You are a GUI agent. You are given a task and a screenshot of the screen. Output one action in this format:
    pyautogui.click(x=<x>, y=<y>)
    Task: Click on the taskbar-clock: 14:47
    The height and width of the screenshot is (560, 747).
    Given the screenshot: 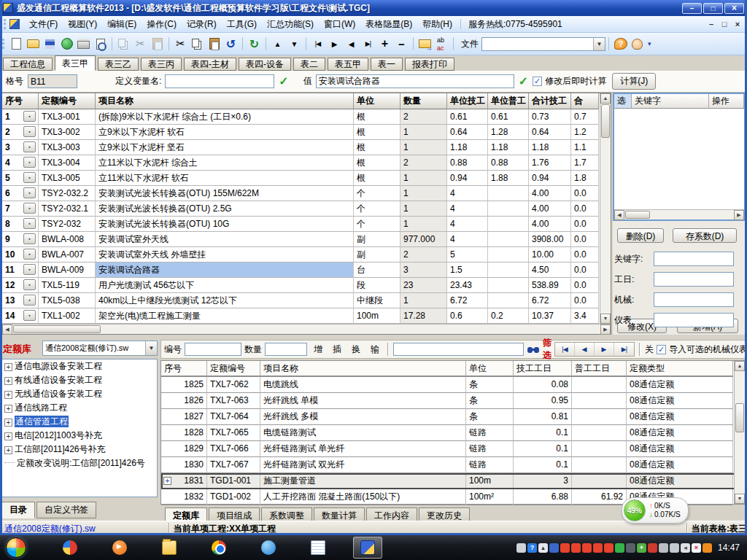 What is the action you would take?
    pyautogui.click(x=729, y=548)
    